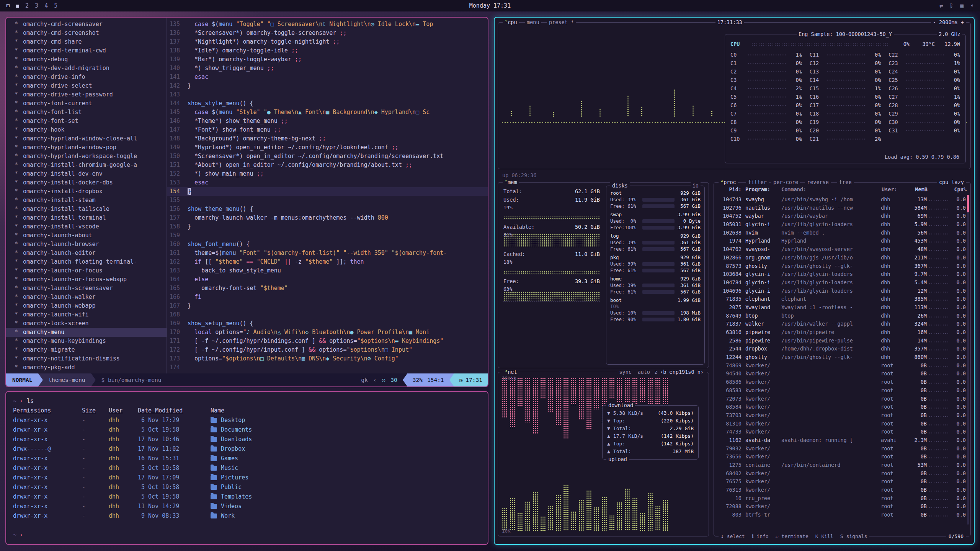  Describe the element at coordinates (327, 236) in the screenshot. I see `code-line: 159` at that location.